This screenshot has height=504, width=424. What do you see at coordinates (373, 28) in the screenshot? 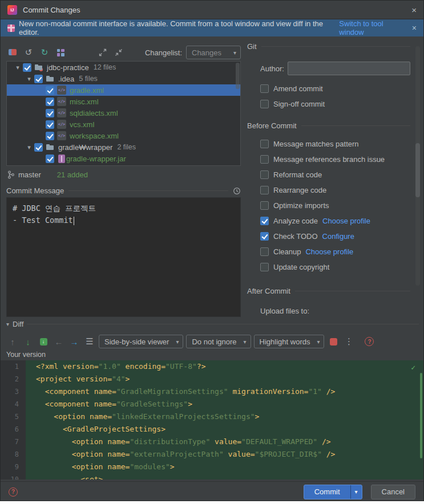
I see `switch-to-tool-window-link: Switch to tool window` at bounding box center [373, 28].